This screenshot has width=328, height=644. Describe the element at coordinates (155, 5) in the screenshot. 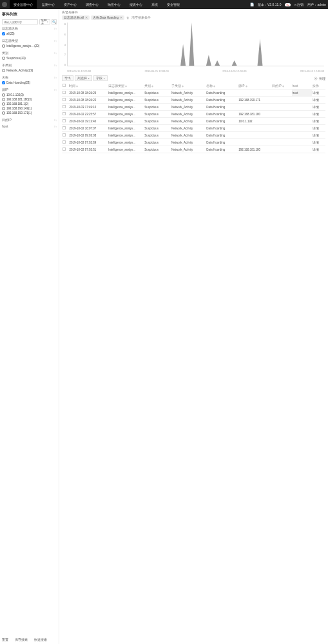

I see `nav-system: 系统` at that location.